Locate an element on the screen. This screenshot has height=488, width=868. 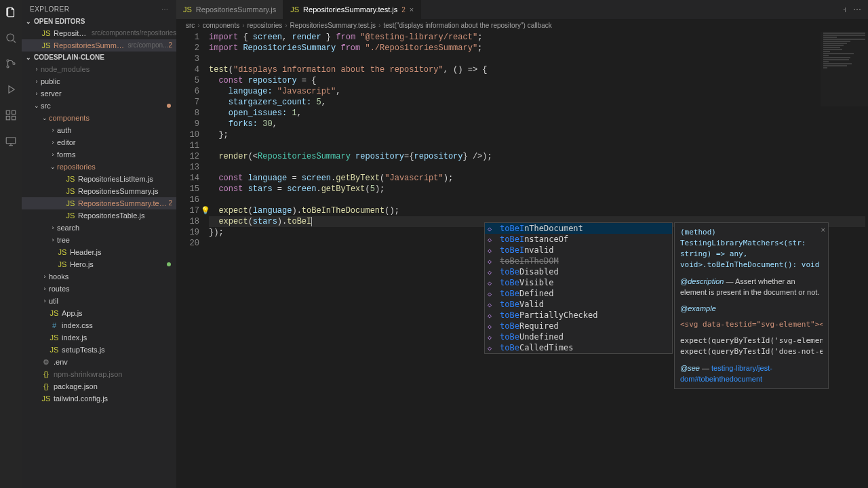
file-item: JSsetupTests.js is located at coordinates (99, 350).